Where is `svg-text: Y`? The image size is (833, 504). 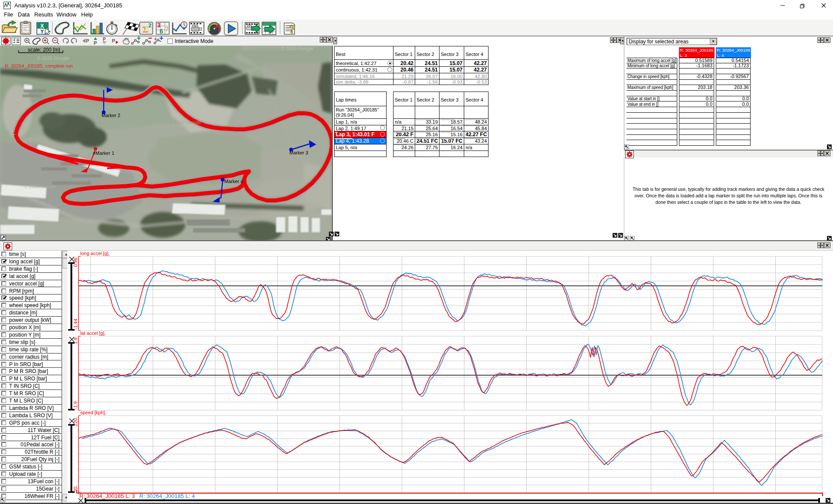 svg-text: Y is located at coordinates (42, 32).